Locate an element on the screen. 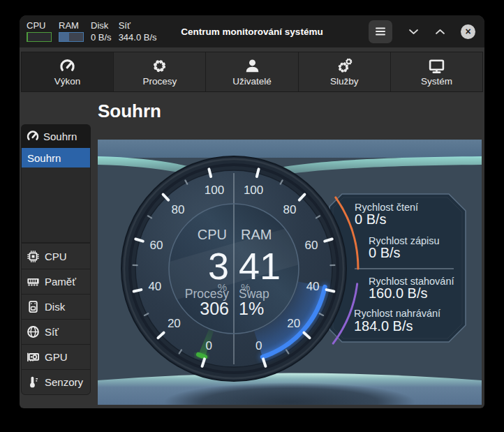 The image size is (504, 432). tab-label: Služby is located at coordinates (345, 81).